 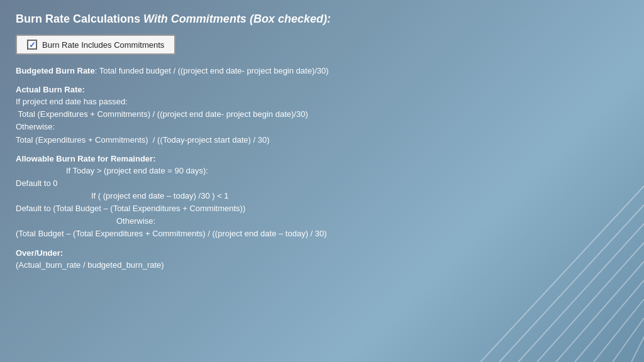 What do you see at coordinates (212, 70) in the screenshot?
I see `budgeted-suffix: : Total funded budget / ((project end da…` at bounding box center [212, 70].